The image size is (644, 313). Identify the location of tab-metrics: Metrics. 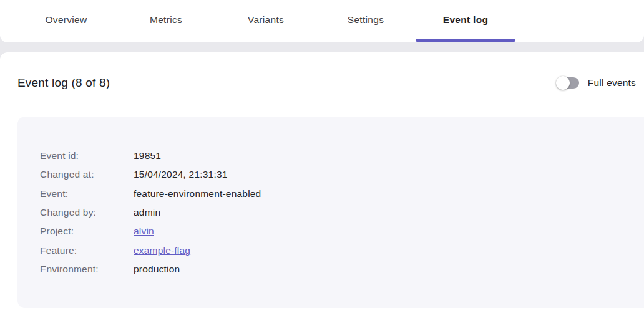
(166, 21).